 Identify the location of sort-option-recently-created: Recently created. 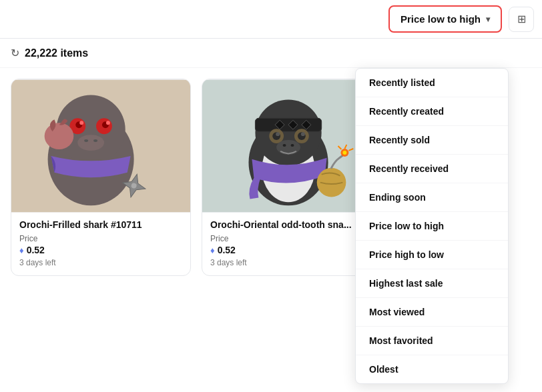
(432, 112).